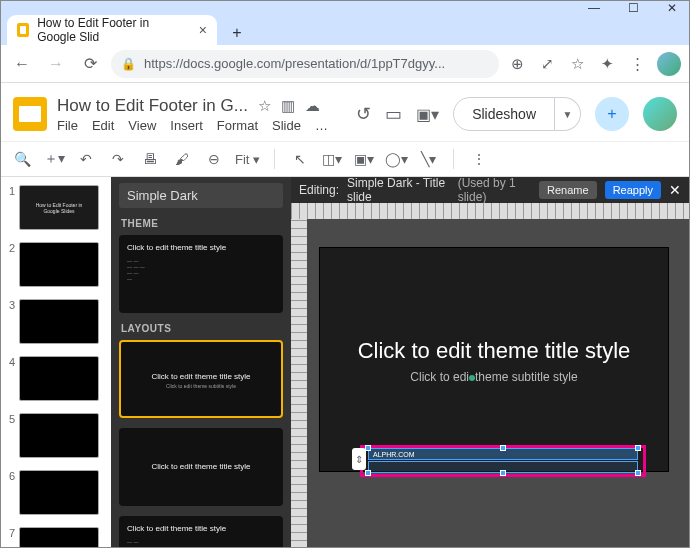 The height and width of the screenshot is (548, 690). Describe the element at coordinates (660, 114) in the screenshot. I see `account-avatar` at that location.